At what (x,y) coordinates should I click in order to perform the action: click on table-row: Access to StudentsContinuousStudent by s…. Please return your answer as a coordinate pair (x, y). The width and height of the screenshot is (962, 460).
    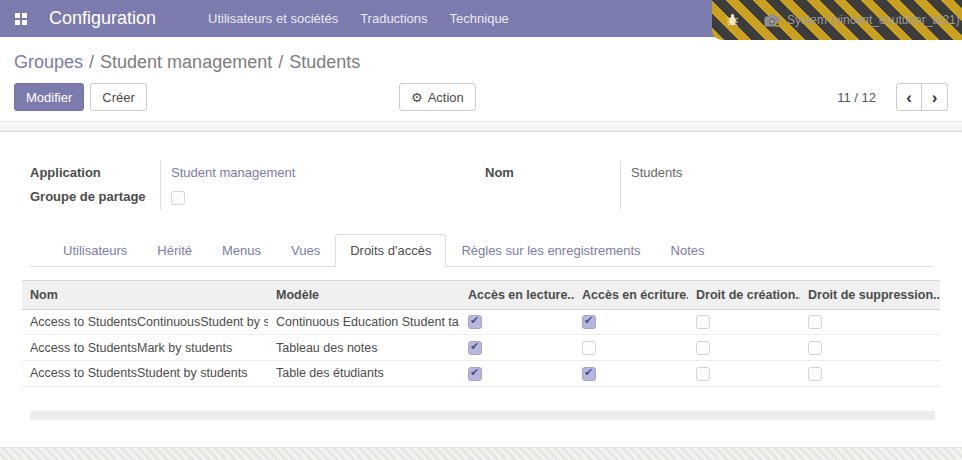
    Looking at the image, I should click on (481, 322).